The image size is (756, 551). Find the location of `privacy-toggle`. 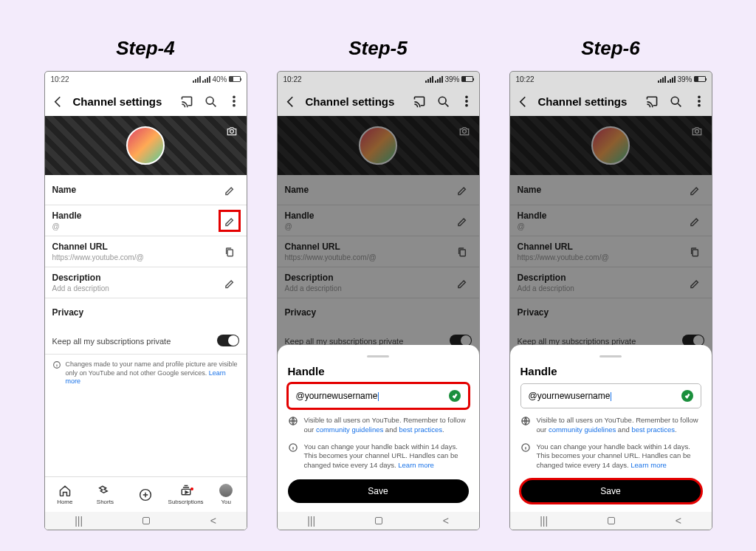

privacy-toggle is located at coordinates (228, 340).